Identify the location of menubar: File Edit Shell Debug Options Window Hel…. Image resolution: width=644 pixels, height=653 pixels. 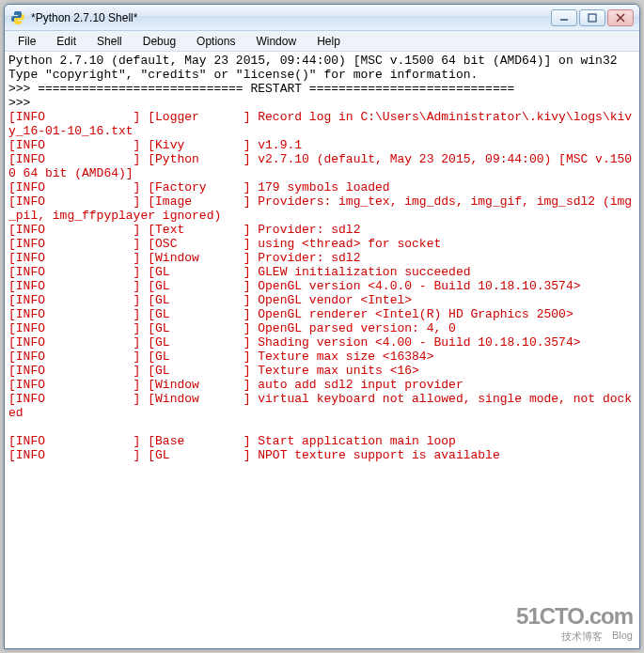
(322, 41).